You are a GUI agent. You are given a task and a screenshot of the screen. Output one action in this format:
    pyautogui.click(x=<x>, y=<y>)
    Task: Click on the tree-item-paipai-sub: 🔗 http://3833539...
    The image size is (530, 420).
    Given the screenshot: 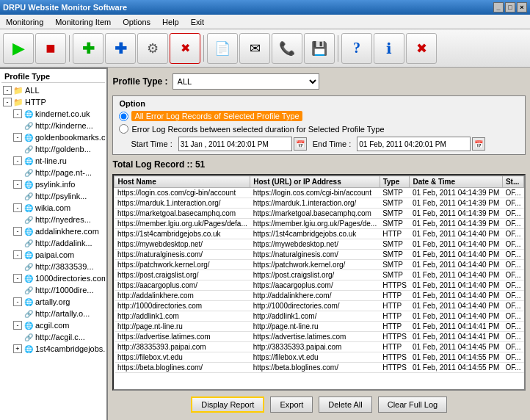 What is the action you would take?
    pyautogui.click(x=53, y=267)
    